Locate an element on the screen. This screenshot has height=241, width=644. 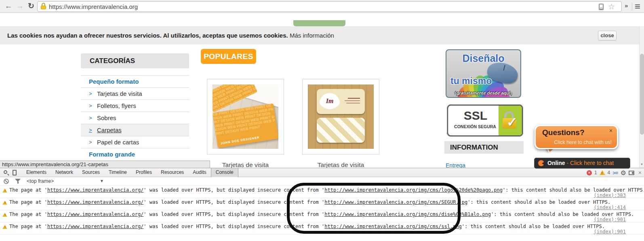
tab-timeline: Timeline is located at coordinates (118, 173).